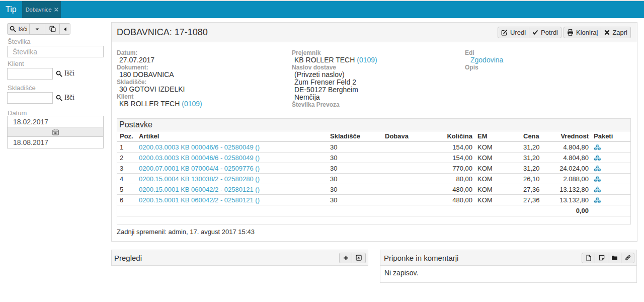 This screenshot has height=302, width=644. Describe the element at coordinates (413, 200) in the screenshot. I see `item-dobava` at that location.